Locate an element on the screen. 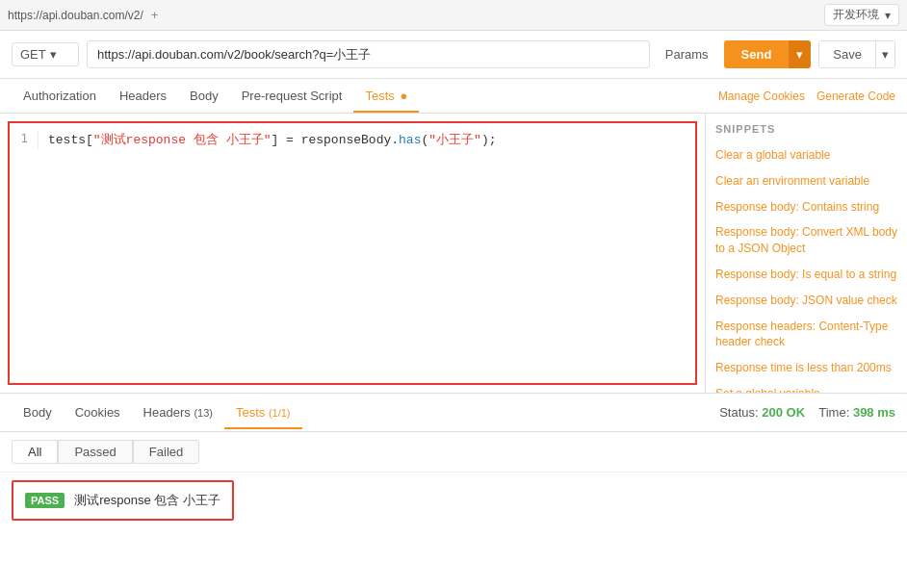  snippet-headers-contenttype: Response headers: Content-Type header ch… is located at coordinates (807, 335).